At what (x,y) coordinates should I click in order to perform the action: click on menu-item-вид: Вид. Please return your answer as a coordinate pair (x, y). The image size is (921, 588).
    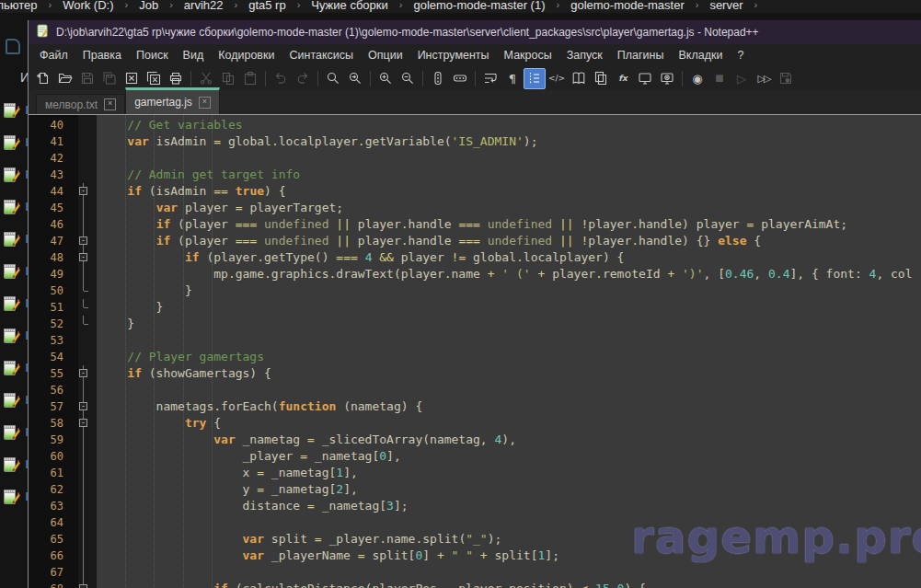
    Looking at the image, I should click on (193, 55).